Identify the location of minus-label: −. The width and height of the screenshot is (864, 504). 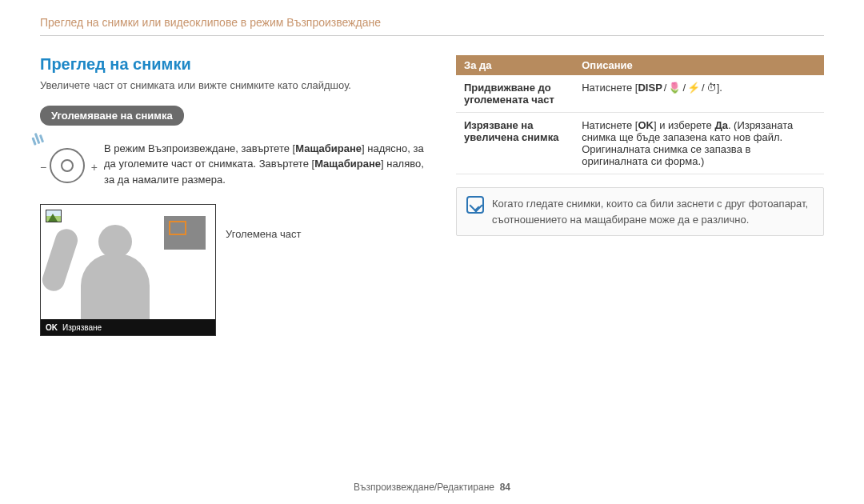
(43, 167).